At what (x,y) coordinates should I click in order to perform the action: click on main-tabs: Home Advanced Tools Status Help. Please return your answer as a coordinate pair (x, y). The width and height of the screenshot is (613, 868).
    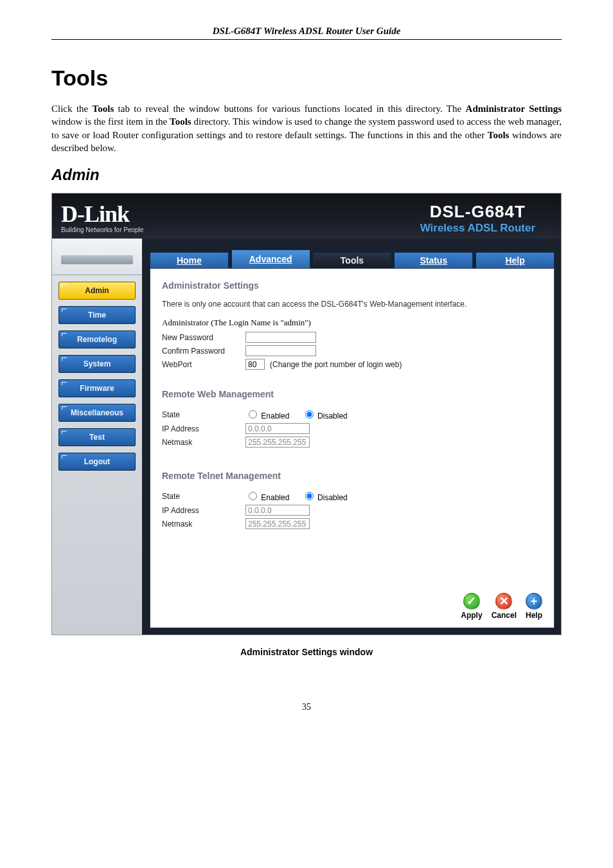
    Looking at the image, I should click on (348, 253).